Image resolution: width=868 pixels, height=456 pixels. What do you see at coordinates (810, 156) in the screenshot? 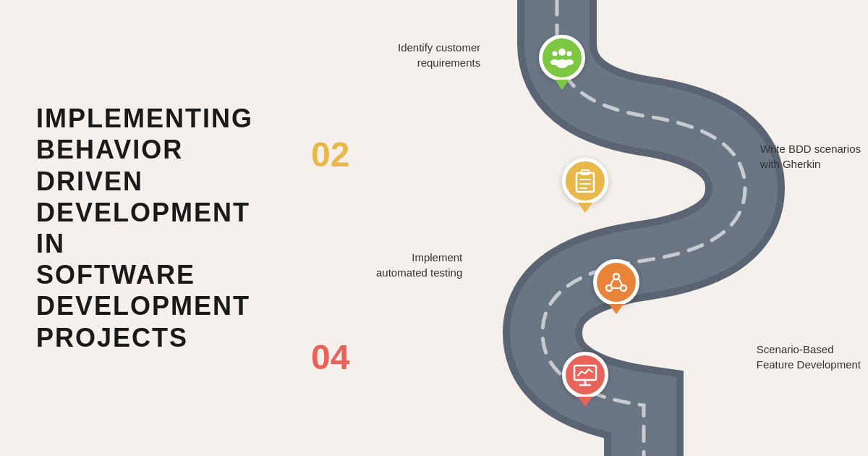
I see `step-2-label: Write BDD scenarios with Gherkin` at bounding box center [810, 156].